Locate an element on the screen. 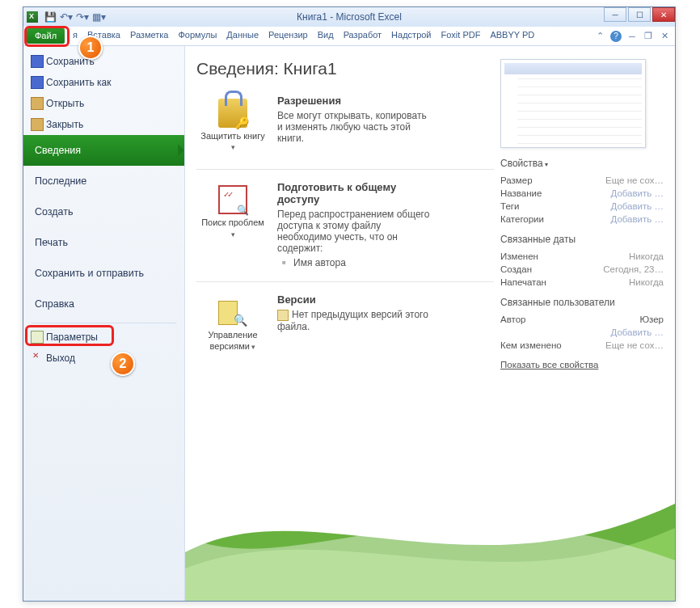  tab-view: Вид is located at coordinates (326, 36).